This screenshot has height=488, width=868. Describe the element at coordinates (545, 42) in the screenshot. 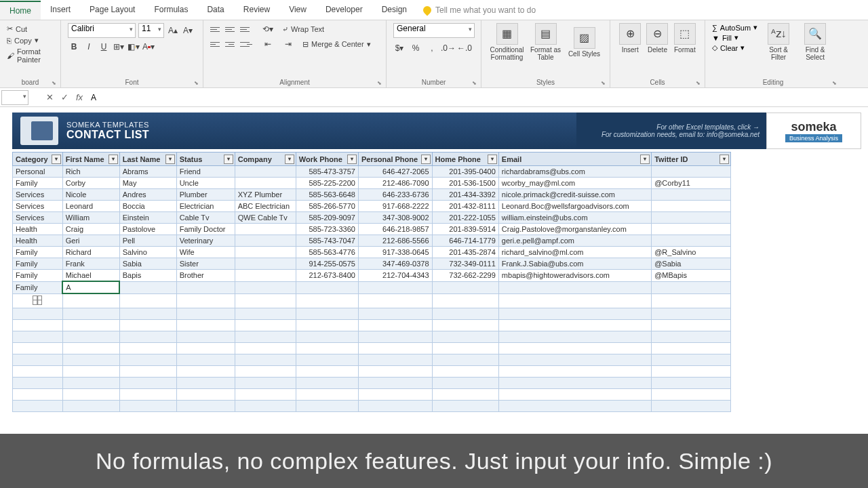

I see `format-as-table-button: ▤Format as Table` at that location.